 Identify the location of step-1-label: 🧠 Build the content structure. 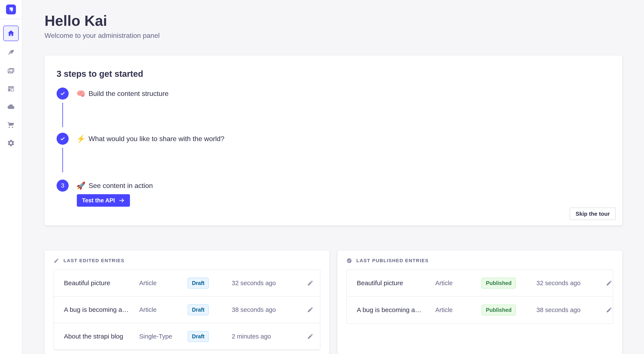
(122, 94).